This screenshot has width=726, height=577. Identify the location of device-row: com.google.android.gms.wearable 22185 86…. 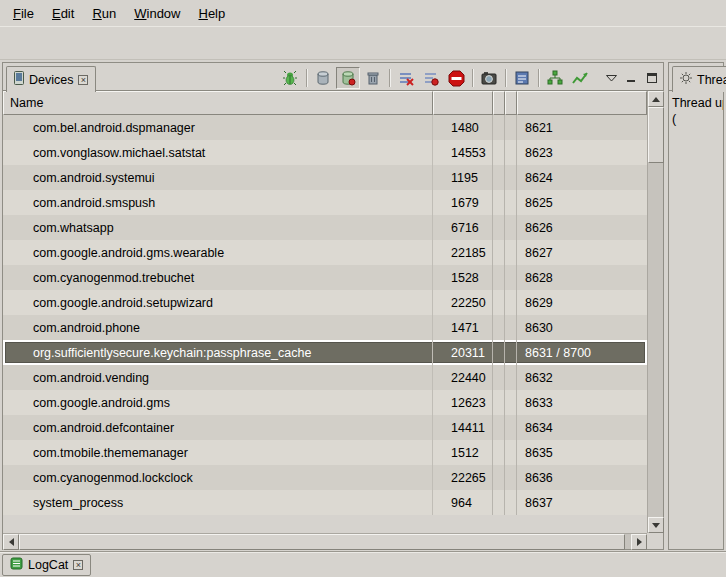
(325, 252).